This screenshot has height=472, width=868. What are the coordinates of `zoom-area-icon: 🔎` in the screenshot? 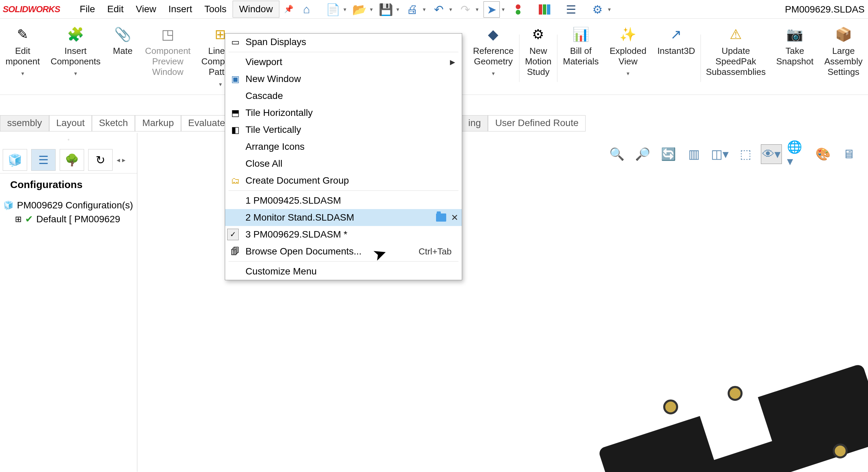 It's located at (643, 154).